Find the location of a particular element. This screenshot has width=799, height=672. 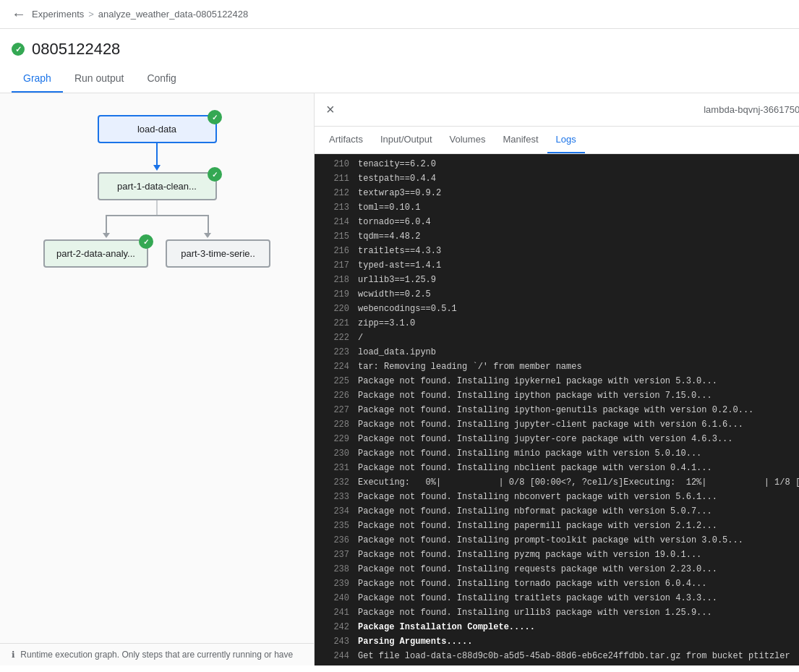

log-line: 232Executing: 0%| | 0/8 [00:00<?, ?cell/… is located at coordinates (557, 482).